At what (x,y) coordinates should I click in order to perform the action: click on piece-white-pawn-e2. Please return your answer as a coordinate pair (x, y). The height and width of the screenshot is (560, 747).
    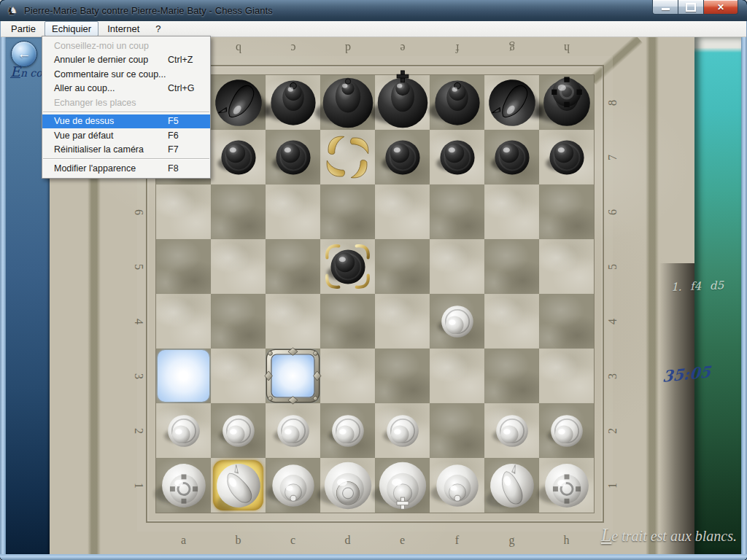
    Looking at the image, I should click on (403, 431).